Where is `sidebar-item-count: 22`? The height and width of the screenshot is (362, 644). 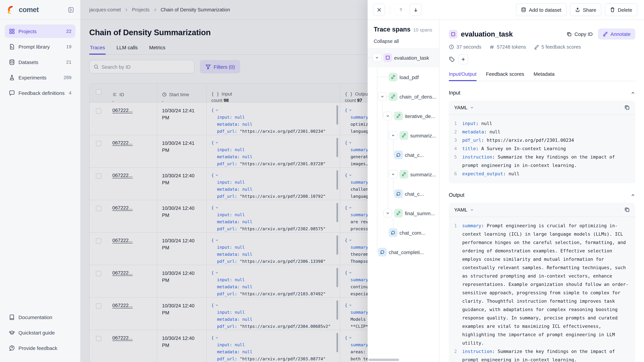
sidebar-item-count: 22 is located at coordinates (69, 31).